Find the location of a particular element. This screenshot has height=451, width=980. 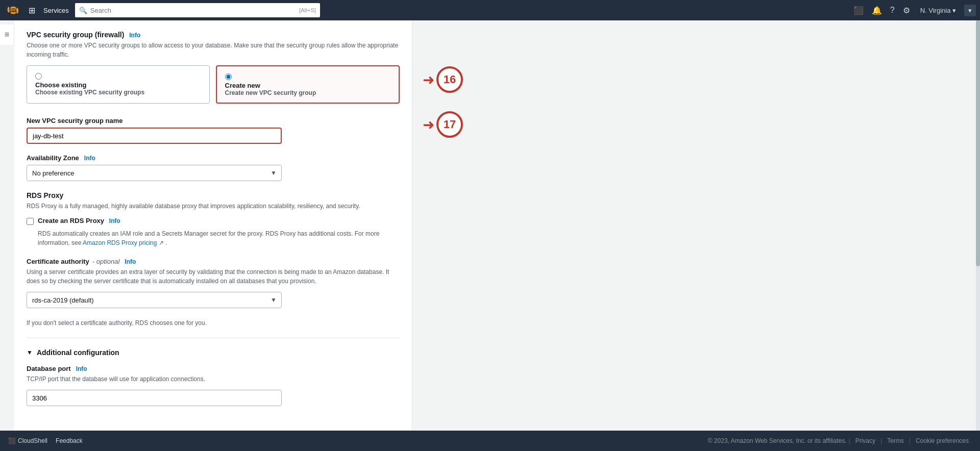

vpc-new-radio is located at coordinates (229, 77).